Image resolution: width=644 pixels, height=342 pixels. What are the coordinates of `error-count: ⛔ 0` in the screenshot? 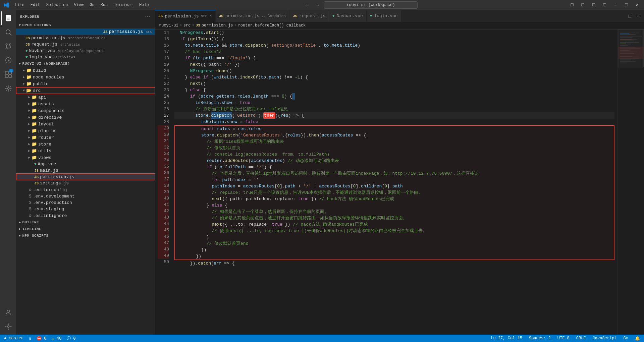 It's located at (42, 339).